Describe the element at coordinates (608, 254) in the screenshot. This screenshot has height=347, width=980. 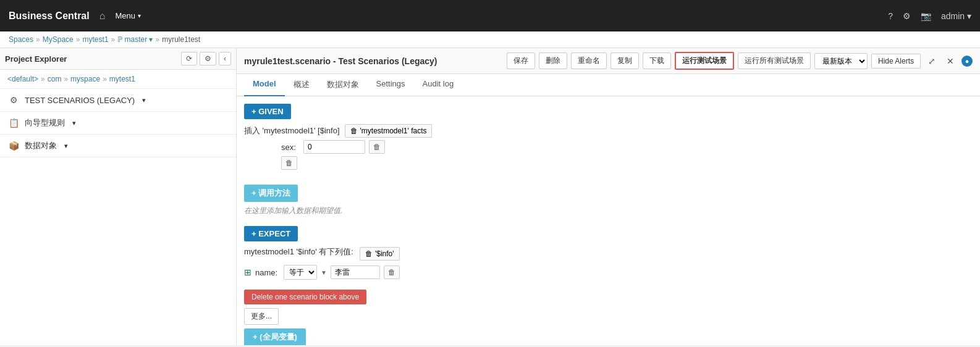
I see `expect-header-row: mytestmodel1 '$info' 有下列值: 🗑 '$info'` at that location.